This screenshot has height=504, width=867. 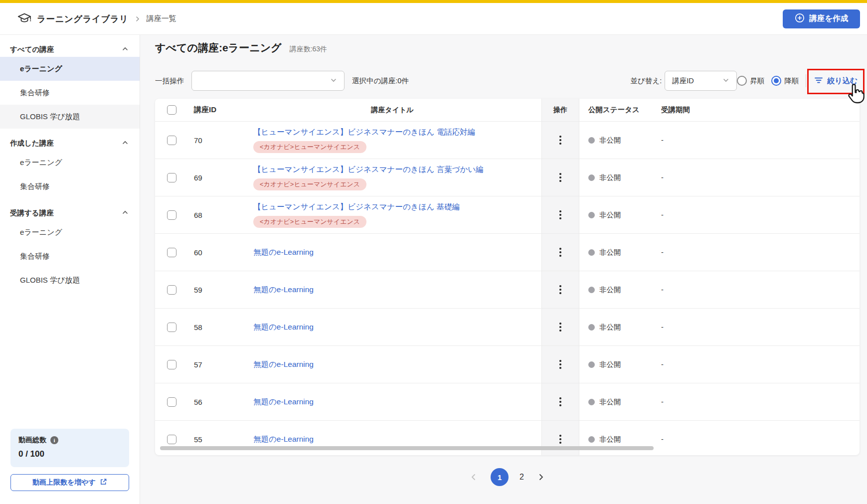 I want to click on bulk-action-select, so click(x=268, y=81).